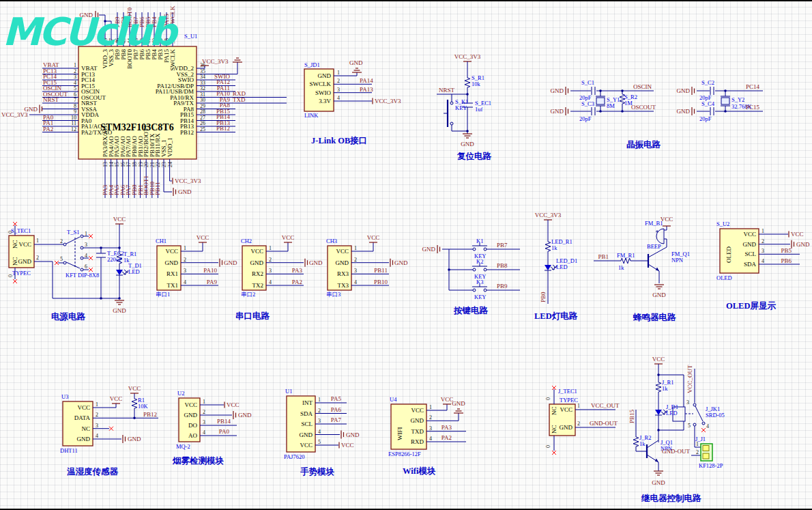  I want to click on value: NPN, so click(677, 260).